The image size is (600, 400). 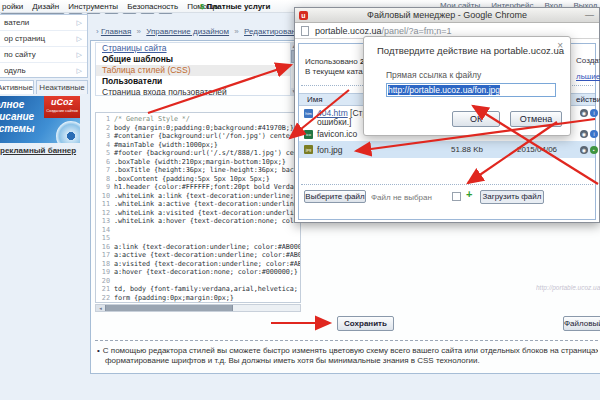 I want to click on cancel-button: Отмена, so click(x=536, y=119).